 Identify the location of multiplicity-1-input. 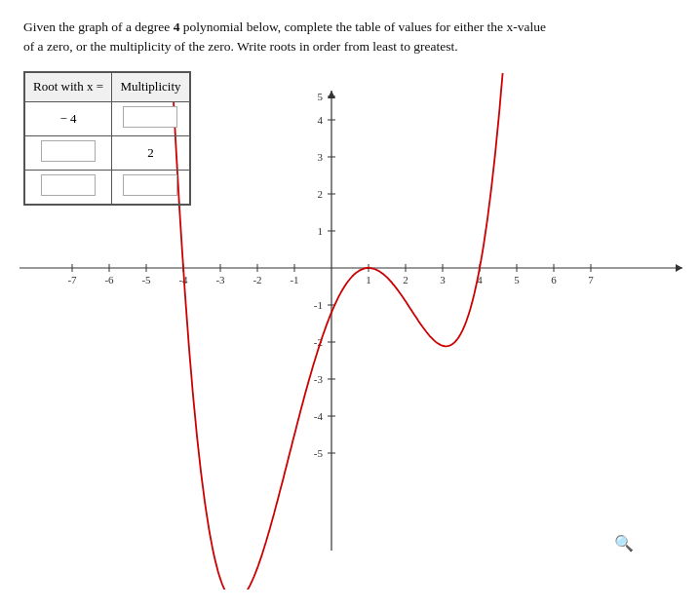
(150, 117).